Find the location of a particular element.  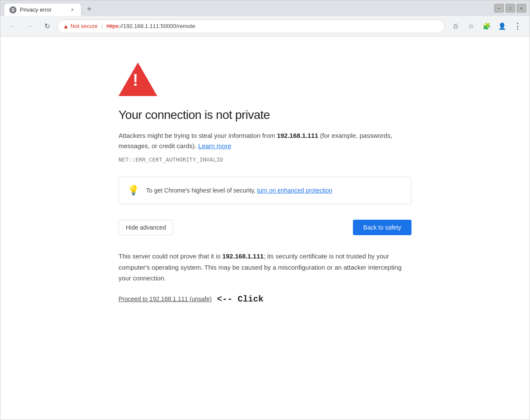

action-buttons: Hide advanced Back to safety is located at coordinates (265, 227).